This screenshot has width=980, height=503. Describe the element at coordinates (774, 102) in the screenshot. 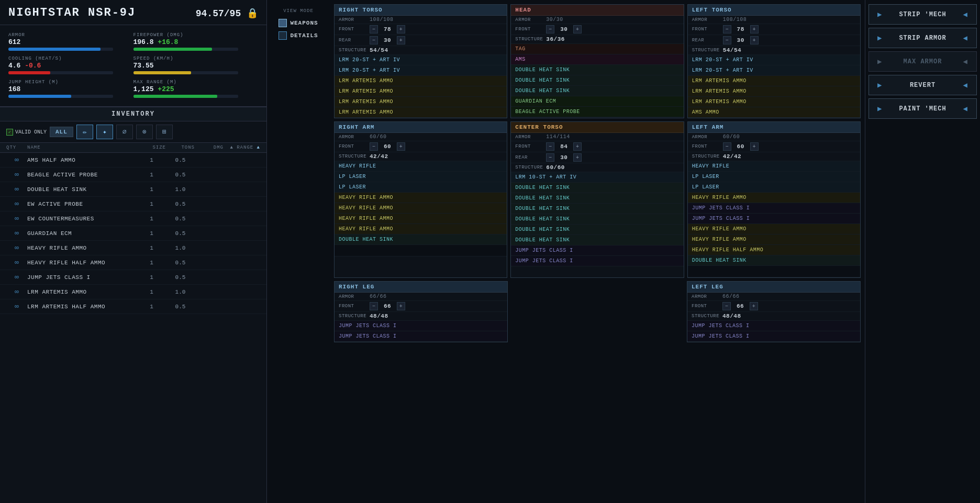

I see `lt-slot-4: LRM ARTEMIS AMMO` at that location.